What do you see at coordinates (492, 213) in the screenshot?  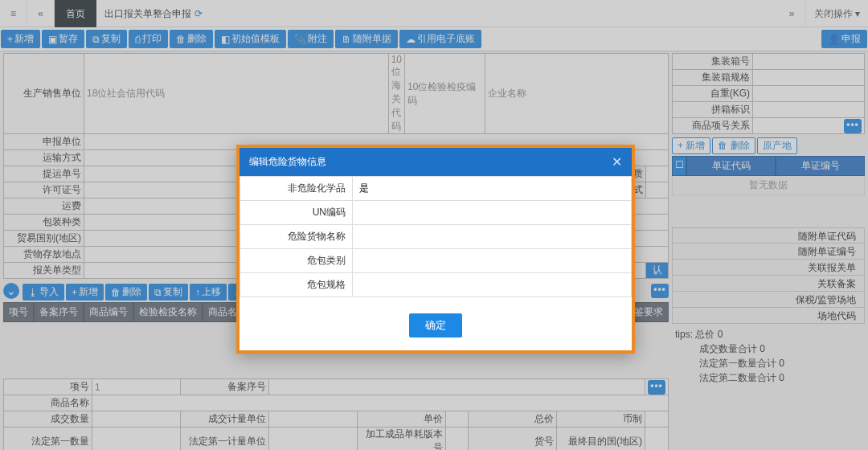 I see `modal-input-un` at bounding box center [492, 213].